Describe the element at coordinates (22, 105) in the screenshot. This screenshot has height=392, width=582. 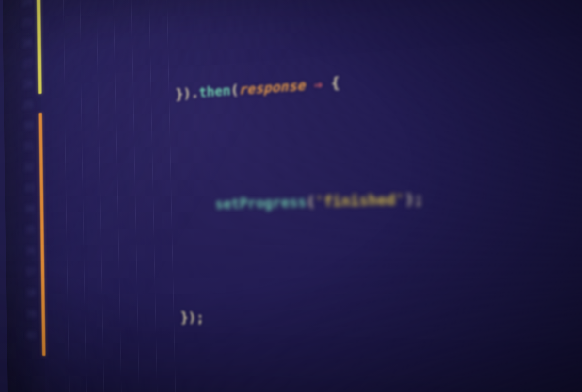
I see `line-number: 29` at that location.